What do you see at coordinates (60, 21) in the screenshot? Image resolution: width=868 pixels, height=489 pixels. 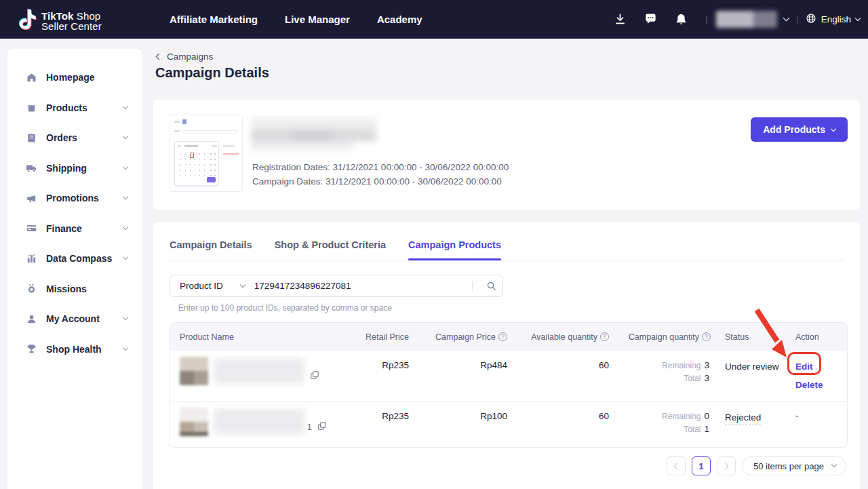 I see `tiktok-shop-logo: TikTok Shop Seller Center` at bounding box center [60, 21].